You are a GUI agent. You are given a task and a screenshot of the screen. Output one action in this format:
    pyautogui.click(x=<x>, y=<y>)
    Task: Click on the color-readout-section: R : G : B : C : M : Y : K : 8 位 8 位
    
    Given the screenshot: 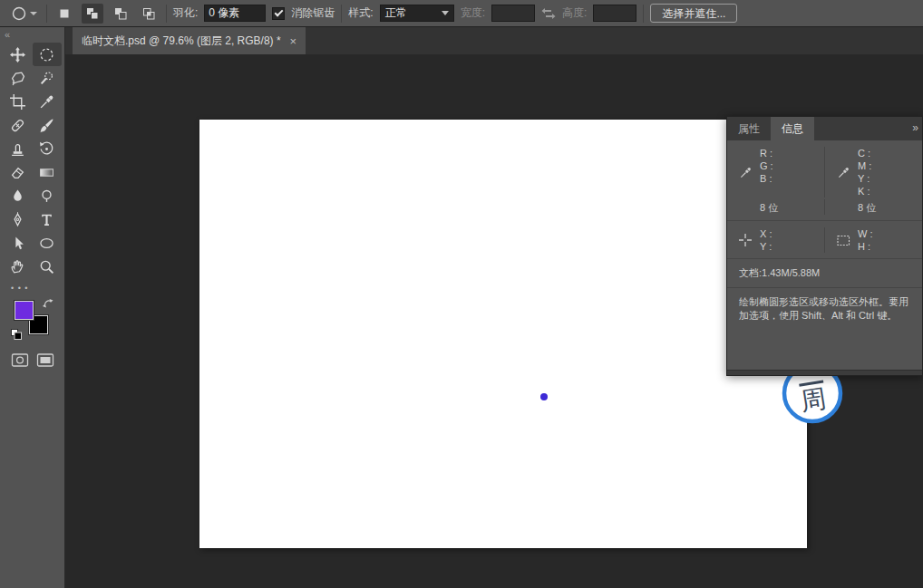 What is the action you would take?
    pyautogui.click(x=825, y=181)
    